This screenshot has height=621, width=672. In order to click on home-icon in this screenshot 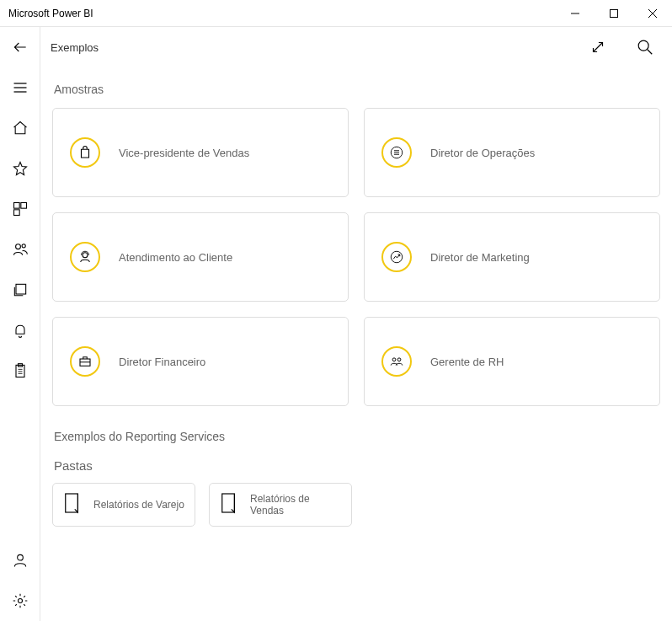, I will do `click(20, 128)`.